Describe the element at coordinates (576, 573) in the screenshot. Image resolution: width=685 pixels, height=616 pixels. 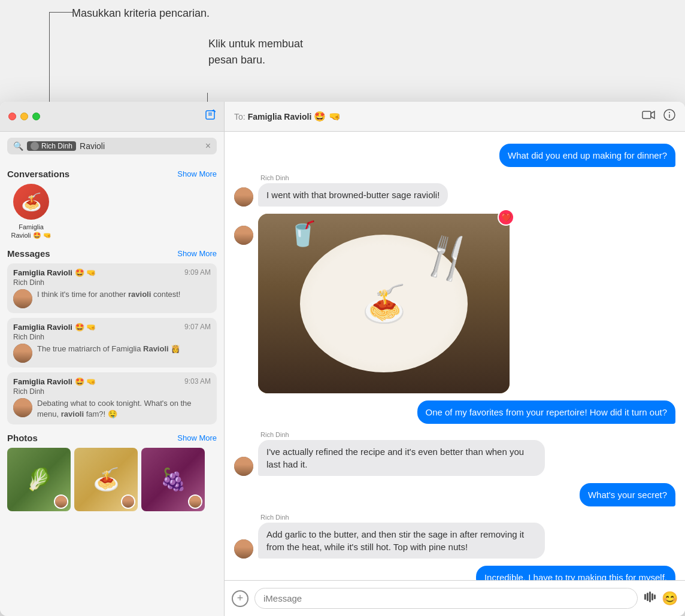
I see `msg-sent-4-content: Incredible. I have to try making this fo…` at that location.